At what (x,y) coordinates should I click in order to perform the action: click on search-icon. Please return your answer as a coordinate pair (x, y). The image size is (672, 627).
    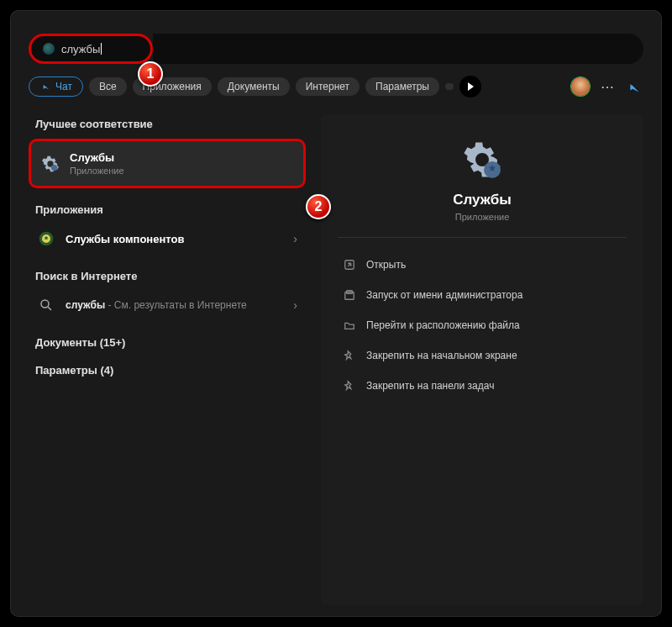
    Looking at the image, I should click on (46, 305).